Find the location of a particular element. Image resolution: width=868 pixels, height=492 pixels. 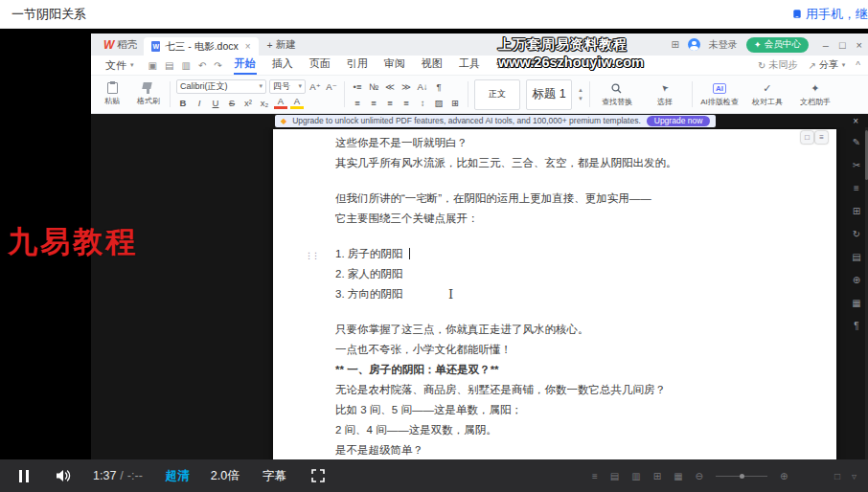

pen-icon: ✎ is located at coordinates (857, 142).